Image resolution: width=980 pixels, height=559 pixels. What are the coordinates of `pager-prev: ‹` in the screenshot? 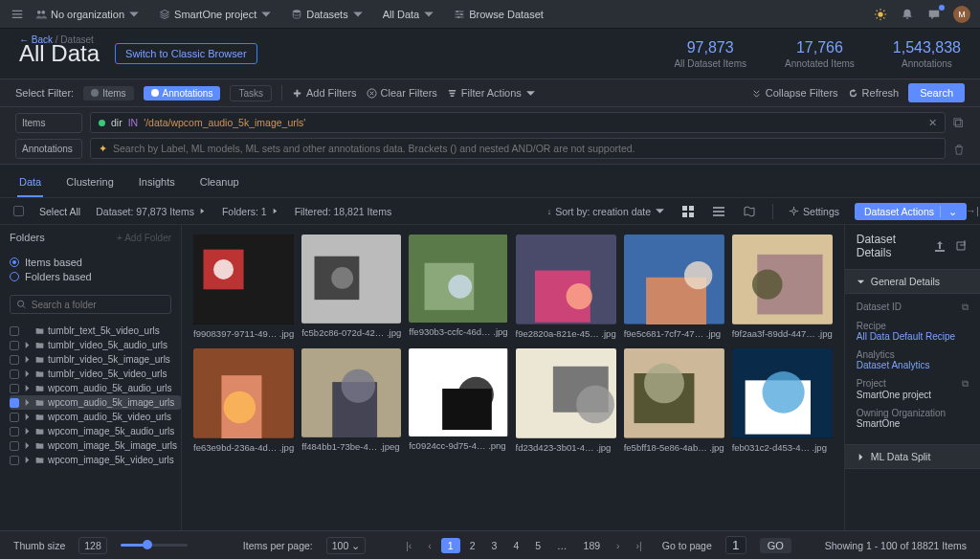 It's located at (430, 546).